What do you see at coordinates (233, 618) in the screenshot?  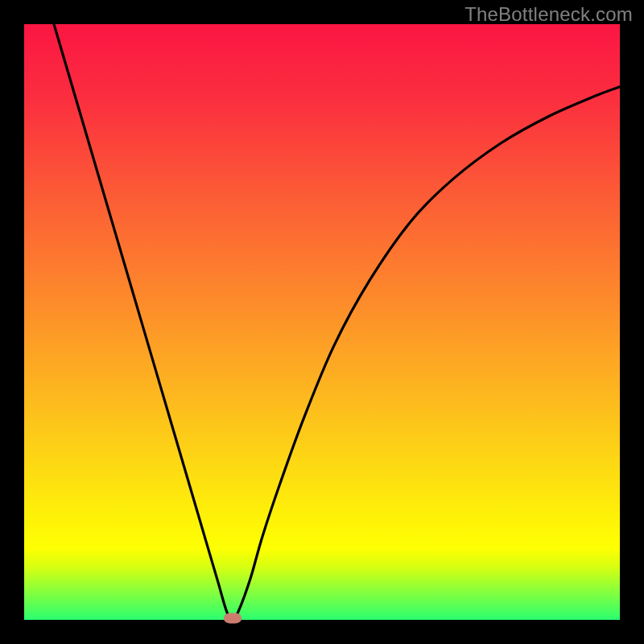 I see `minimum-marker-icon` at bounding box center [233, 618].